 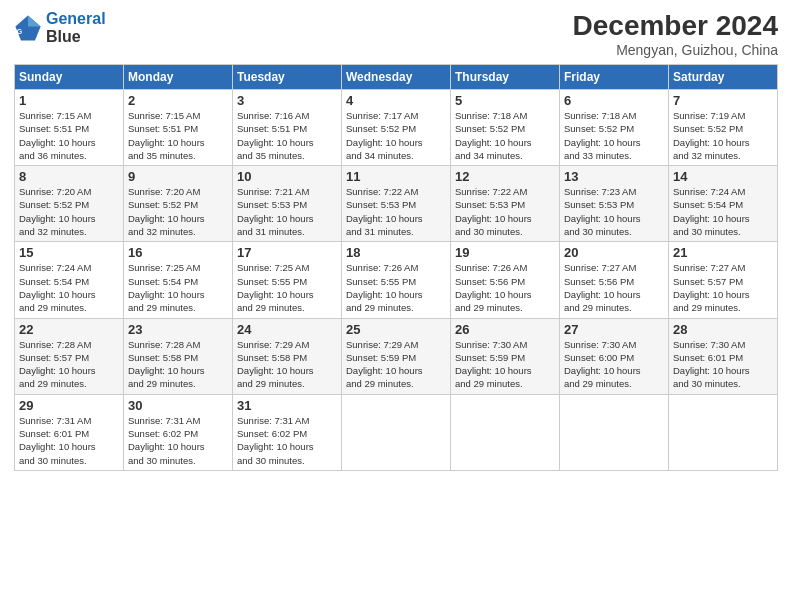 I want to click on day-number: 29, so click(x=69, y=406).